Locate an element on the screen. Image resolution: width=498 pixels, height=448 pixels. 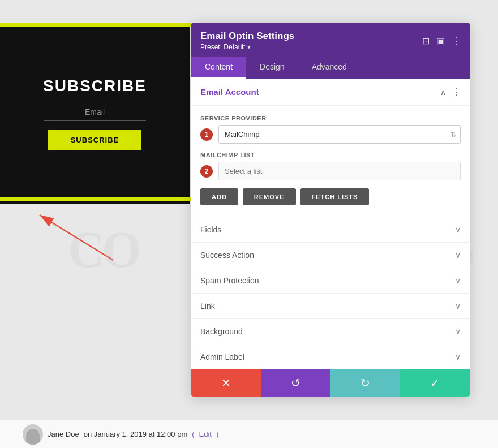
footer-edit-link: ( is located at coordinates (193, 434).